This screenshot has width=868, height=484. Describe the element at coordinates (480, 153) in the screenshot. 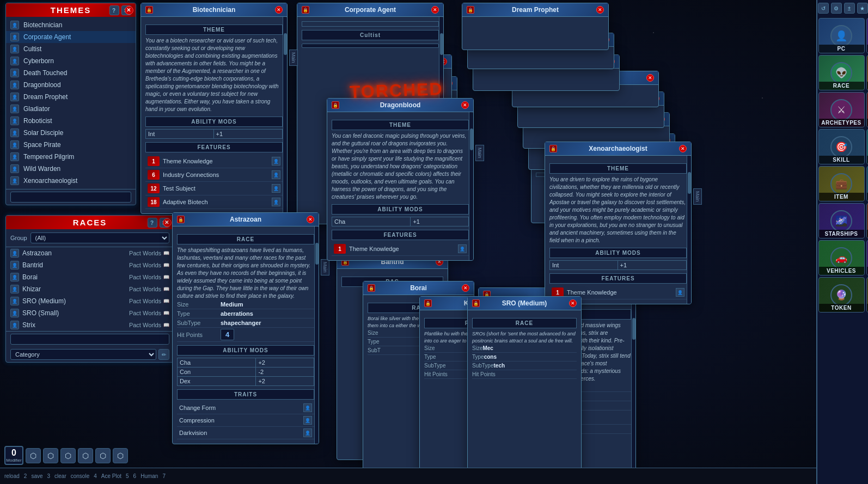

I see `dragonblood-main-tab: Main` at that location.